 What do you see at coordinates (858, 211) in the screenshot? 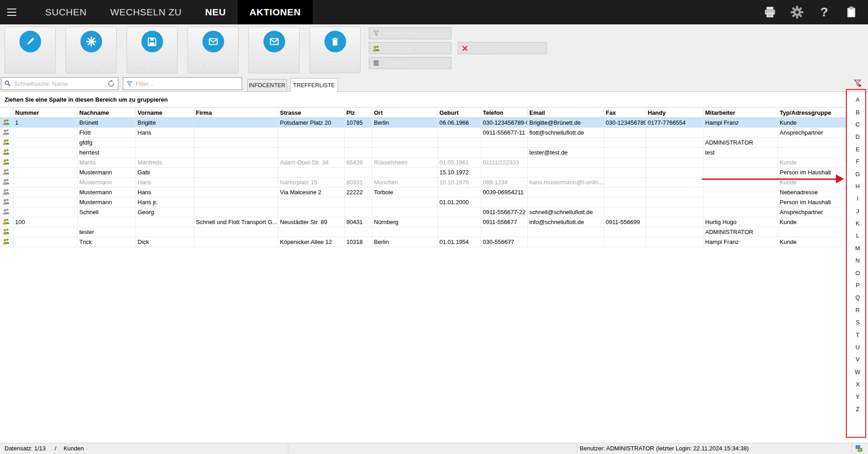
I see `alphabet-letter-j: J` at bounding box center [858, 211].